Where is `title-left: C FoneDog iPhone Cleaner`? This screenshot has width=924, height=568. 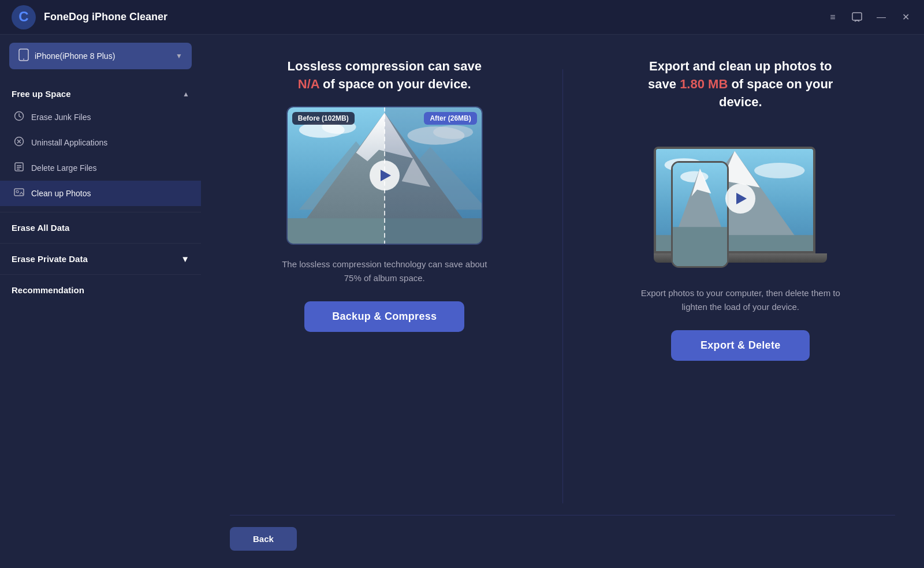
title-left: C FoneDog iPhone Cleaner is located at coordinates (90, 17).